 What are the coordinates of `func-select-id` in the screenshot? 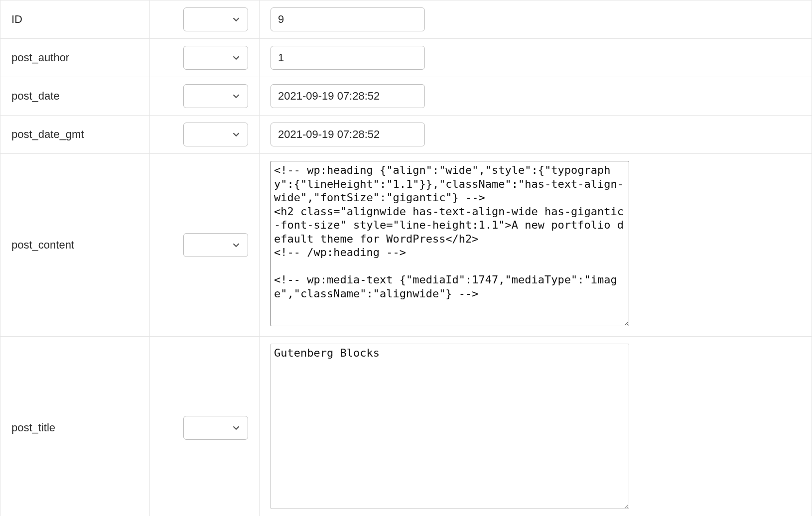 It's located at (216, 19).